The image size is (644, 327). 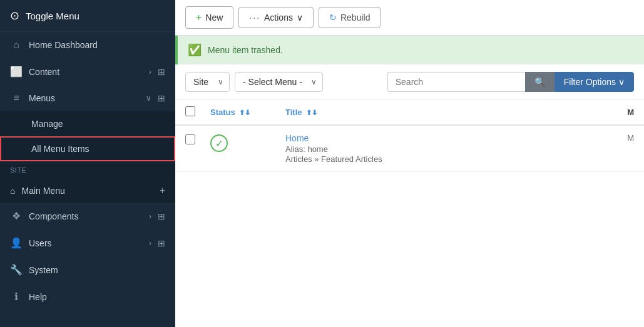 What do you see at coordinates (88, 170) in the screenshot?
I see `site-label: Site` at bounding box center [88, 170].